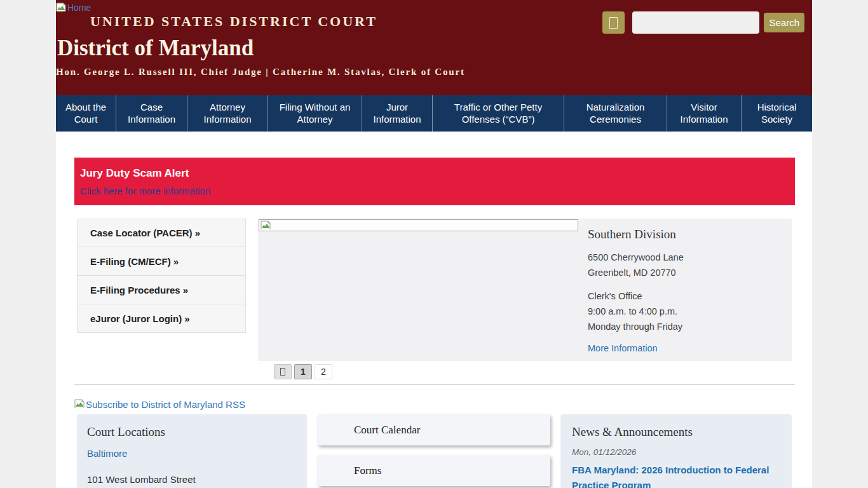  I want to click on home-link-label: Home, so click(79, 8).